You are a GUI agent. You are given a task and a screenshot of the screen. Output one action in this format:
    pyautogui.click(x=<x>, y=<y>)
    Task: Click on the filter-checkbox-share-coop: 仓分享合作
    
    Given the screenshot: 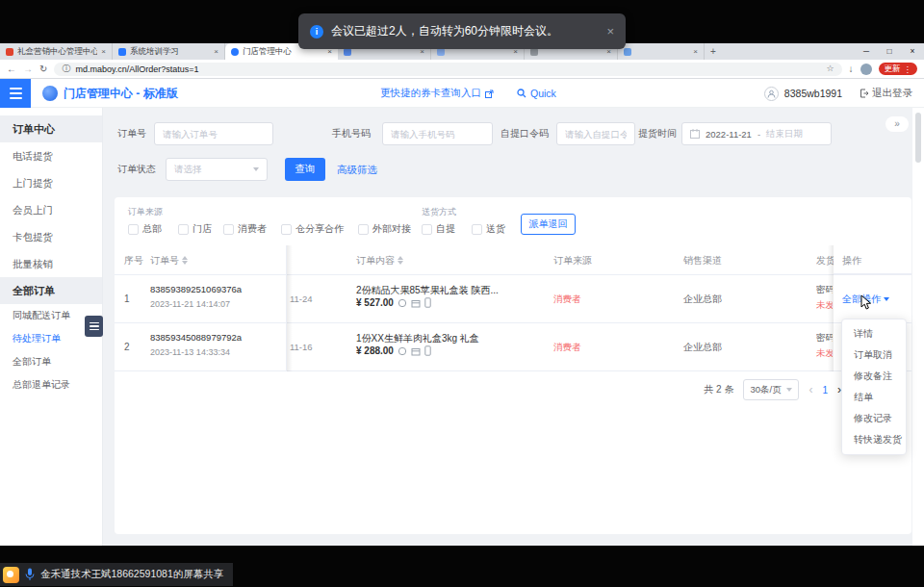 What is the action you would take?
    pyautogui.click(x=312, y=229)
    